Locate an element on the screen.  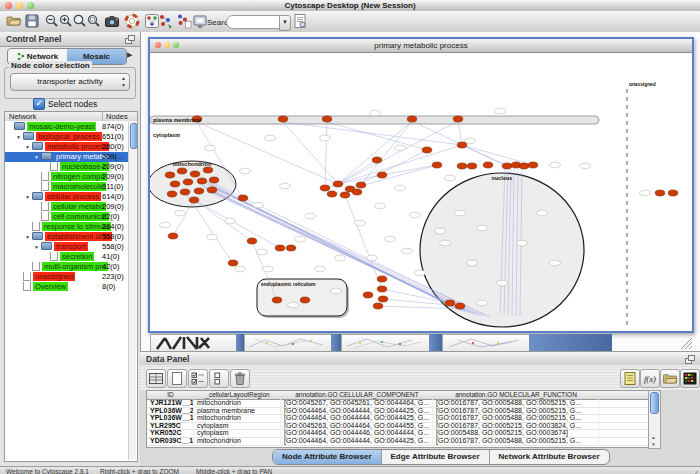
snapshot-icon is located at coordinates (112, 21).